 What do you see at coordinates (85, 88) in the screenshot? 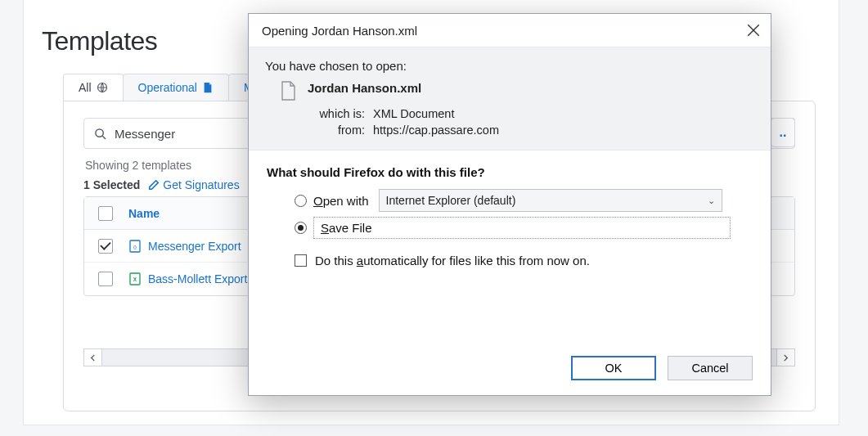
I see `tab-label: All` at bounding box center [85, 88].